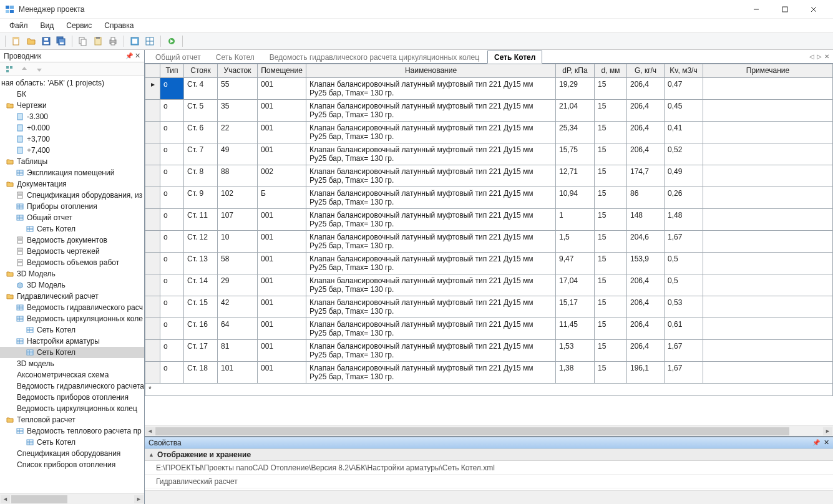  What do you see at coordinates (684, 155) in the screenshot?
I see `cell-kv: 0,52` at bounding box center [684, 155].